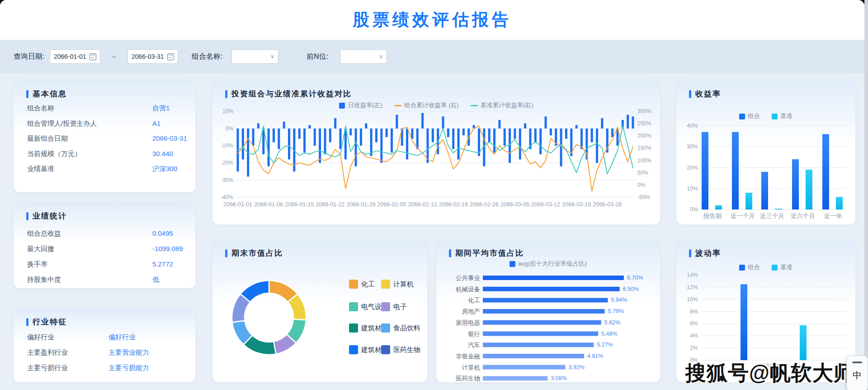  Describe the element at coordinates (109, 265) in the screenshot. I see `info-row: 换手率5.2772` at that location.